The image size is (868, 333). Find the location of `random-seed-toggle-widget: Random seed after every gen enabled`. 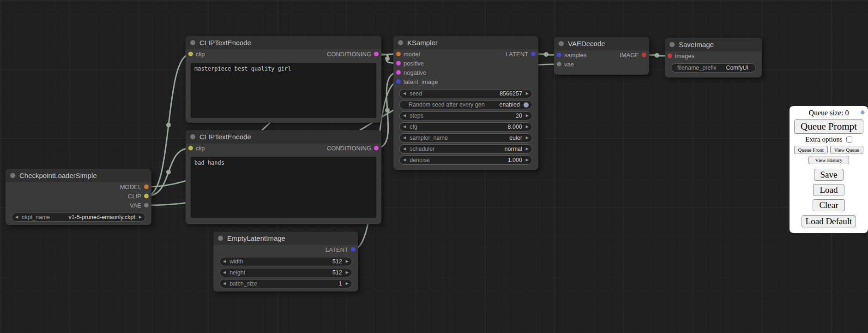

random-seed-toggle-widget: Random seed after every gen enabled is located at coordinates (466, 105).